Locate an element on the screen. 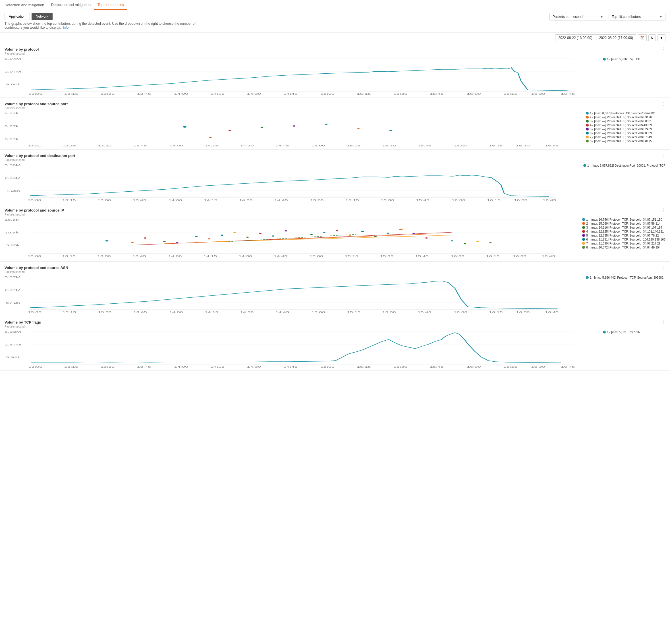  date-arrow: → is located at coordinates (596, 38).